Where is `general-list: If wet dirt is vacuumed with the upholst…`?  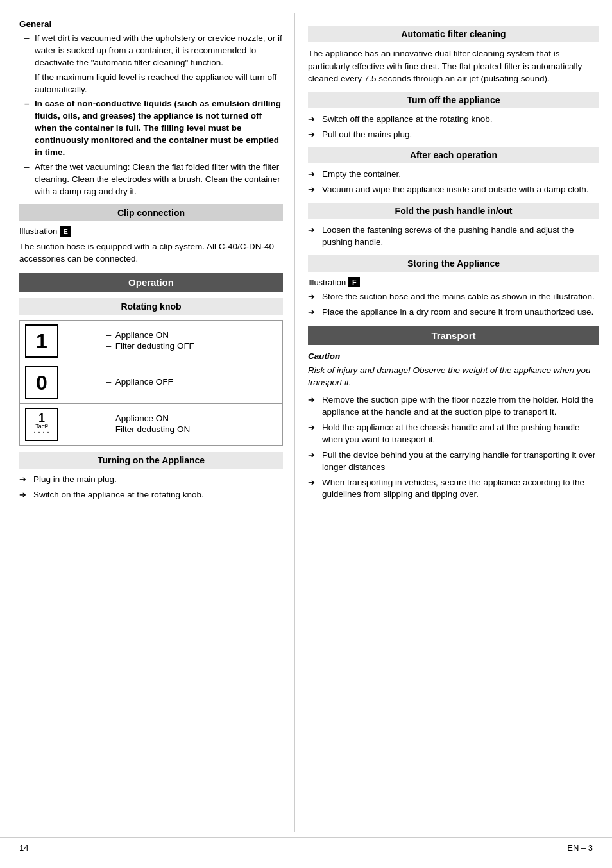
general-list: If wet dirt is vacuumed with the upholst… is located at coordinates (151, 115).